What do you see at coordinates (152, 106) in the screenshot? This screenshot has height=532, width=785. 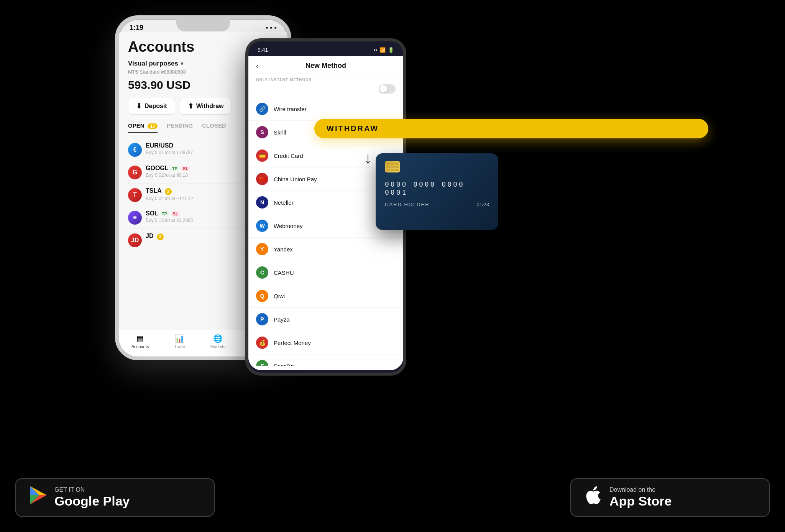 I see `deposit-button: ⬇ Deposit` at bounding box center [152, 106].